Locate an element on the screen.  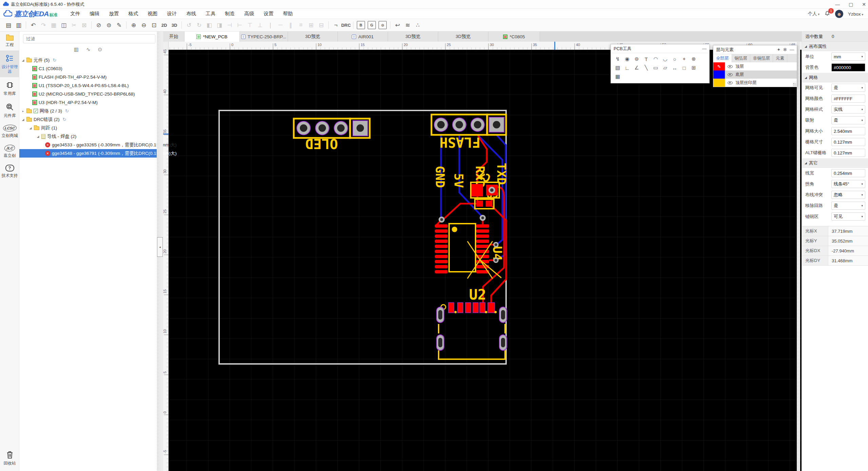
net-filter-icon: ∿ is located at coordinates (88, 49).